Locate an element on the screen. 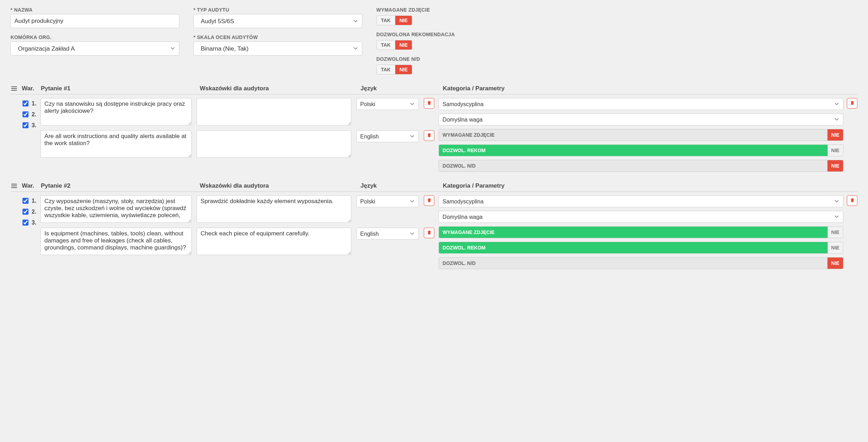 Image resolution: width=868 pixels, height=442 pixels. header-question: Pytanie #1 is located at coordinates (118, 89).